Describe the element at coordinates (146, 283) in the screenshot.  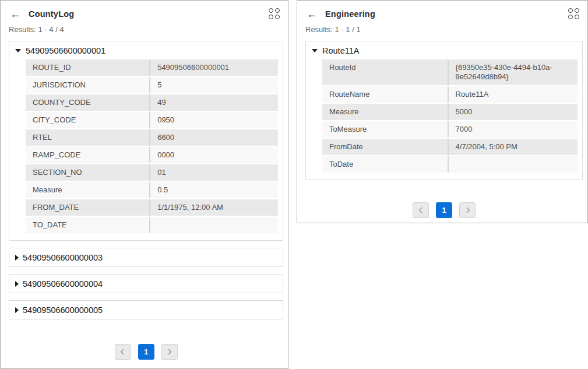
I see `feature-card-header: 54909506600000004` at that location.